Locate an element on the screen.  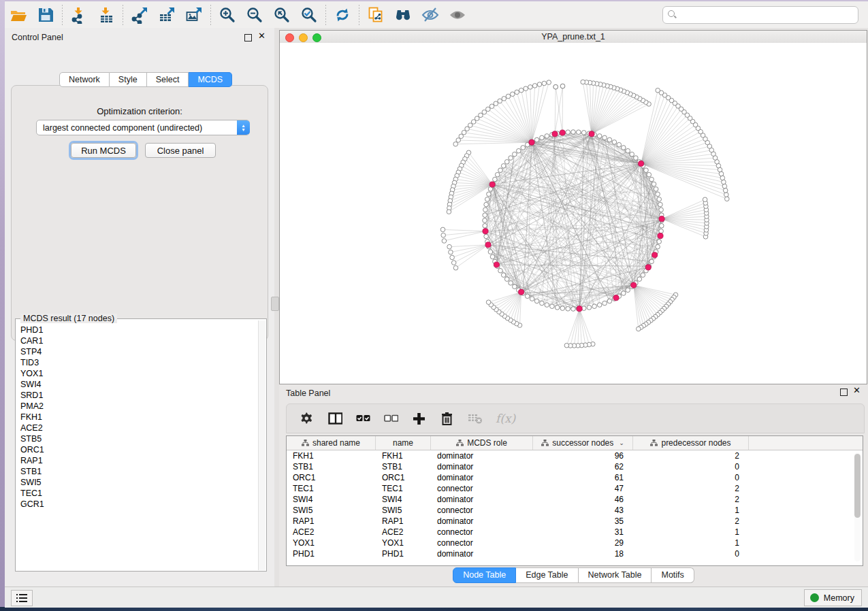
mcds-result-item: ACE2 is located at coordinates (140, 428).